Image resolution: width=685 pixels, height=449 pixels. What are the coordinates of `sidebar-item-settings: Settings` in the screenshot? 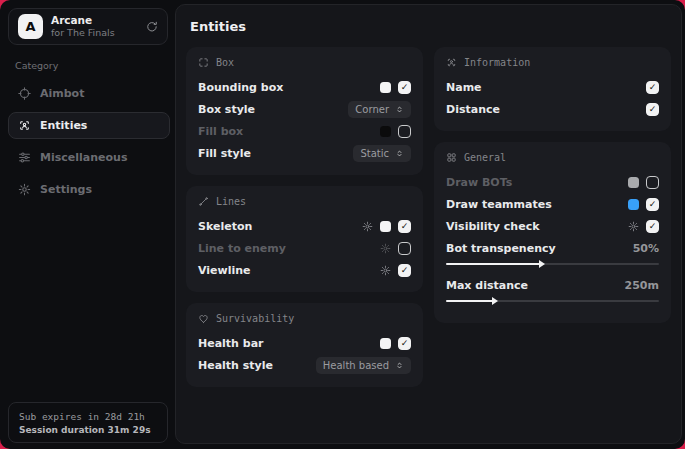 It's located at (89, 190).